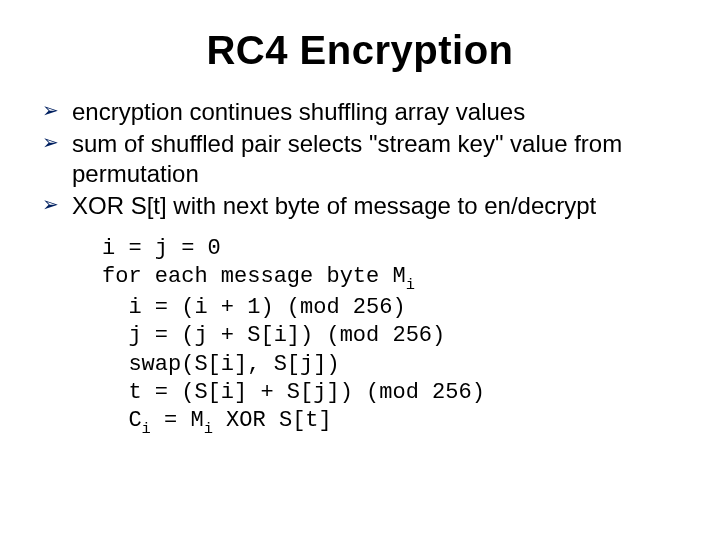 The width and height of the screenshot is (720, 540). I want to click on code-line: j = (j + S[i]) (mod 256), so click(274, 336).